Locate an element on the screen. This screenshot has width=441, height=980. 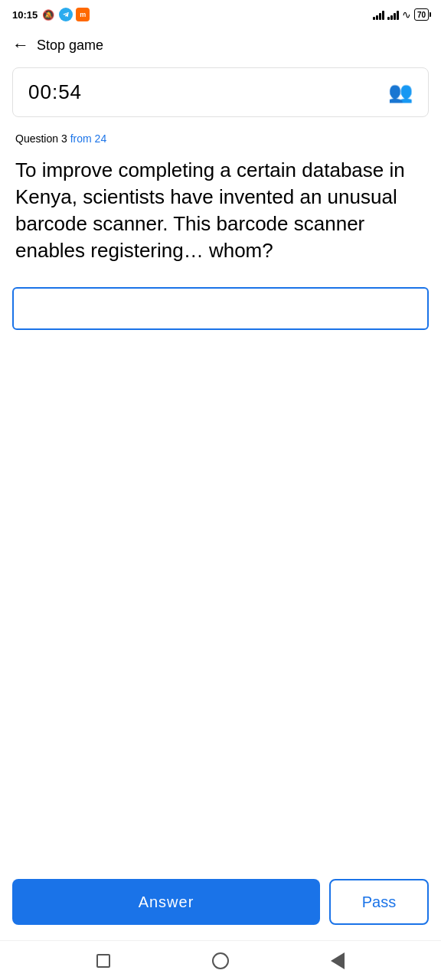
time-display: 10:15 is located at coordinates (24, 15).